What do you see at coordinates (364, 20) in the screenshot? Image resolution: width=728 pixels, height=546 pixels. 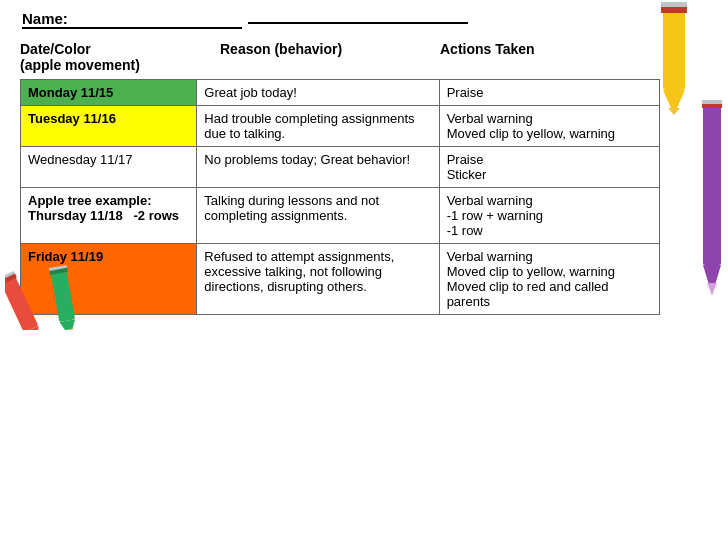 I see `name-line: Name:` at bounding box center [364, 20].